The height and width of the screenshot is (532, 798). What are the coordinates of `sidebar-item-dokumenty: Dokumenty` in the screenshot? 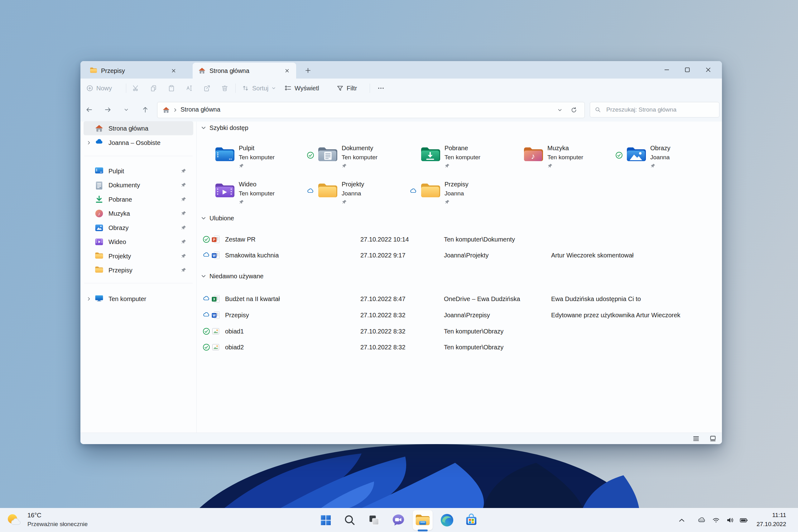 It's located at (138, 185).